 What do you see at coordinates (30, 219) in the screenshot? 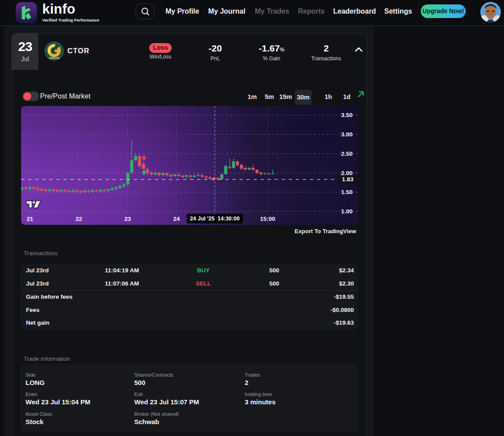
I see `svg-text: 21` at bounding box center [30, 219].